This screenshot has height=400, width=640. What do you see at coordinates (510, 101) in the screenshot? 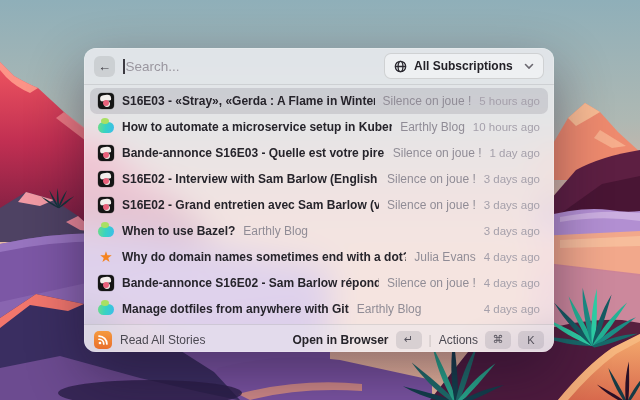
I see `article-timestamp: 5 hours ago` at bounding box center [510, 101].